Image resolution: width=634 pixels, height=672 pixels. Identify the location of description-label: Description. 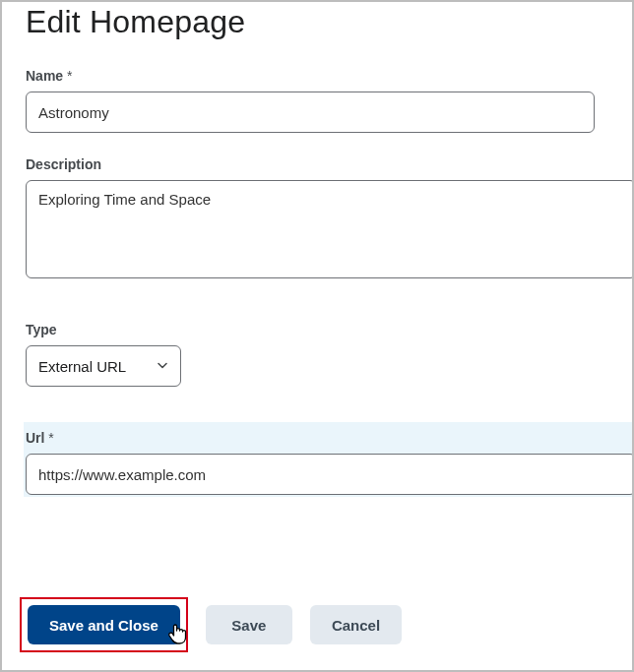
(317, 164).